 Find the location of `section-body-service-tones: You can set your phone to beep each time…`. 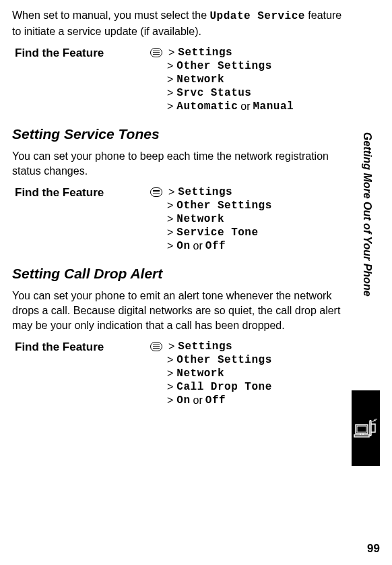

section-body-service-tones: You can set your phone to beep each time… is located at coordinates (177, 163).